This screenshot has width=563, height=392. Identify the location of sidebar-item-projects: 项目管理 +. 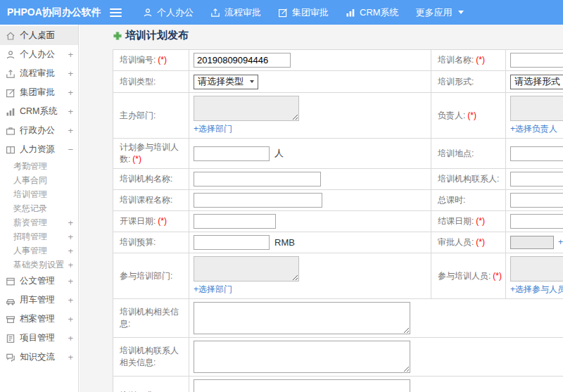
(39, 338).